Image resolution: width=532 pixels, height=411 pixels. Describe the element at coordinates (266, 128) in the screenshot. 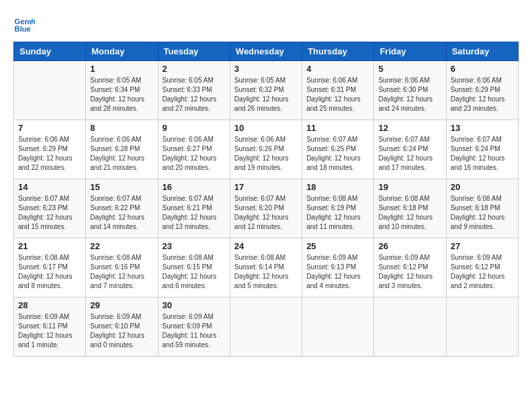

I see `day-number: 10` at that location.